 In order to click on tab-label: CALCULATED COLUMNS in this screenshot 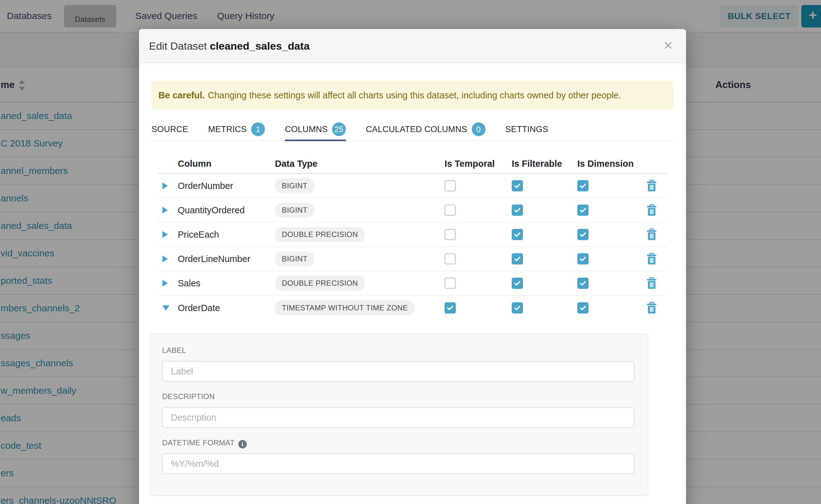, I will do `click(417, 129)`.